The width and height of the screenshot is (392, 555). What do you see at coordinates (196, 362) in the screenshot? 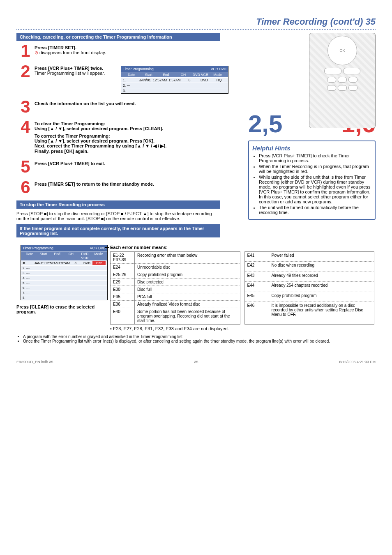
I see `footer-page: 35` at bounding box center [196, 362].